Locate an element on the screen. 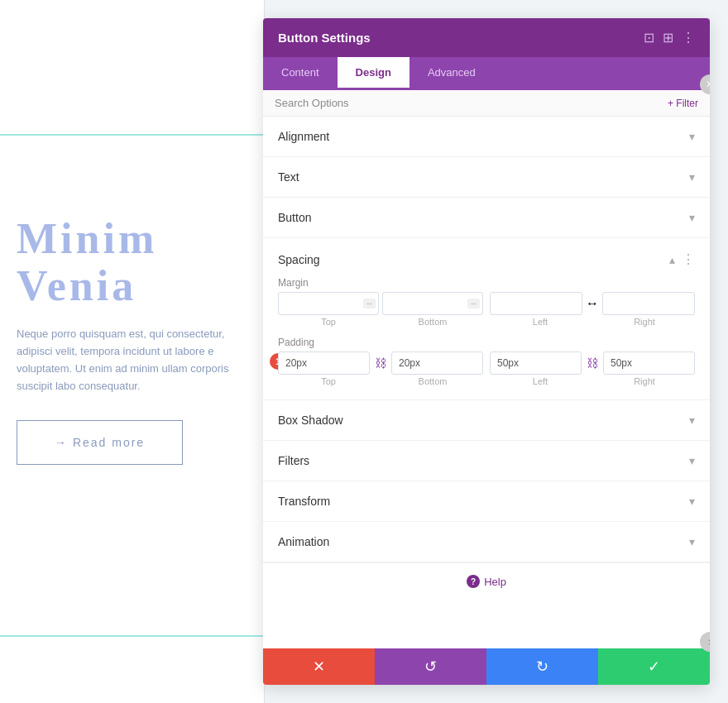 Image resolution: width=728 pixels, height=703 pixels. text-label: Text is located at coordinates (289, 177).